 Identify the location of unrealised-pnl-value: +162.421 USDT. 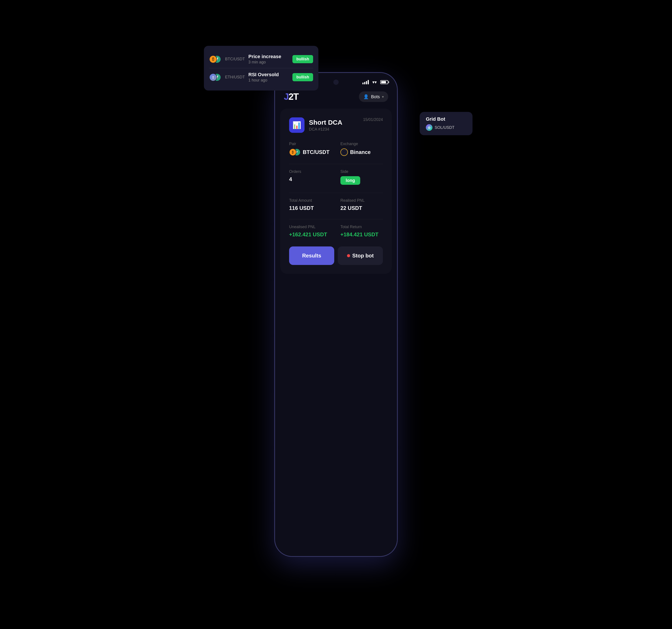
(310, 235).